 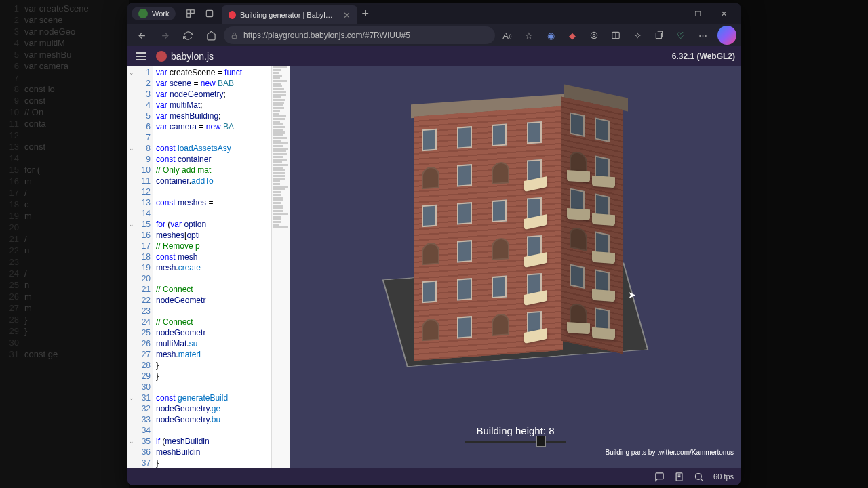 What do you see at coordinates (141, 56) in the screenshot?
I see `hamburger-menu` at bounding box center [141, 56].